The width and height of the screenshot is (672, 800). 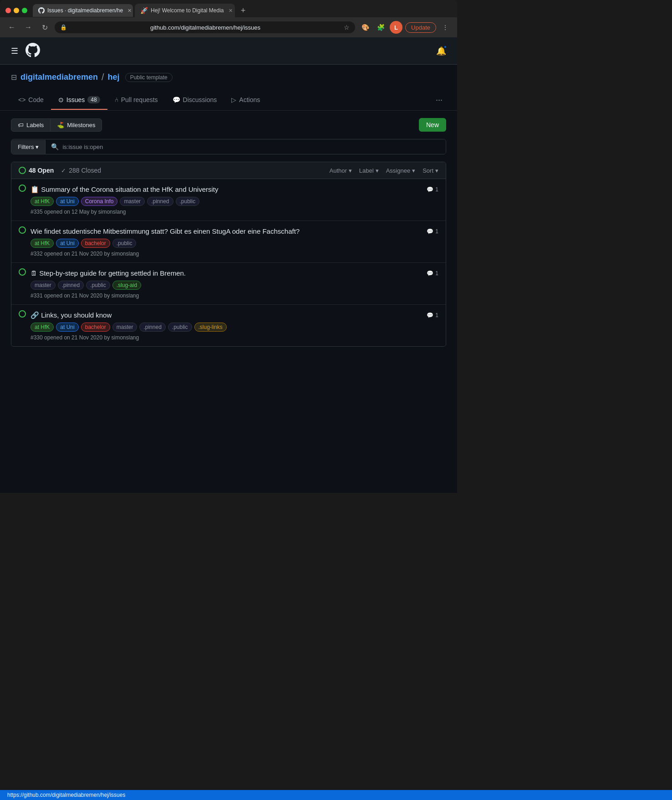 I want to click on issue-title: Wie findet studentische Mitbestimmung st…, so click(x=226, y=231).